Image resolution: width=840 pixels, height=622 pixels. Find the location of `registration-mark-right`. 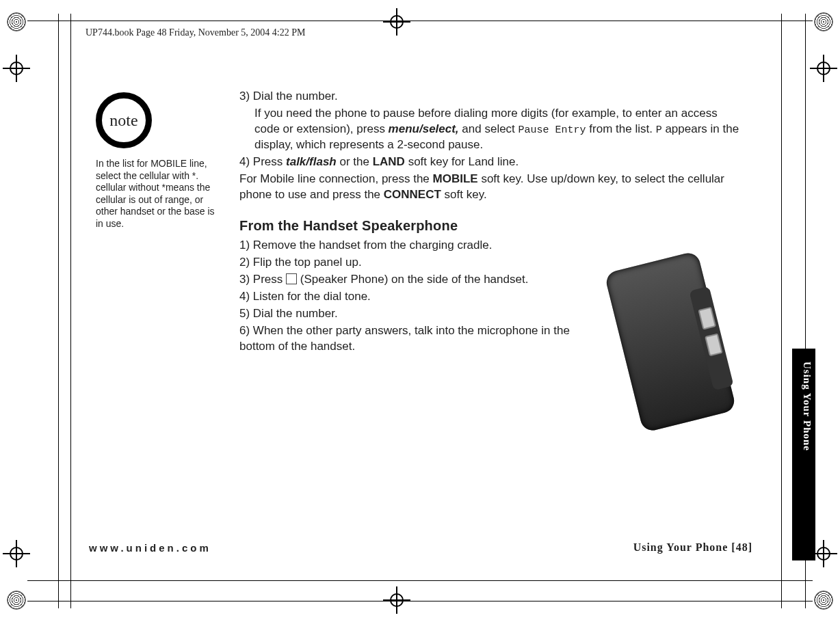

registration-mark-right is located at coordinates (824, 68).